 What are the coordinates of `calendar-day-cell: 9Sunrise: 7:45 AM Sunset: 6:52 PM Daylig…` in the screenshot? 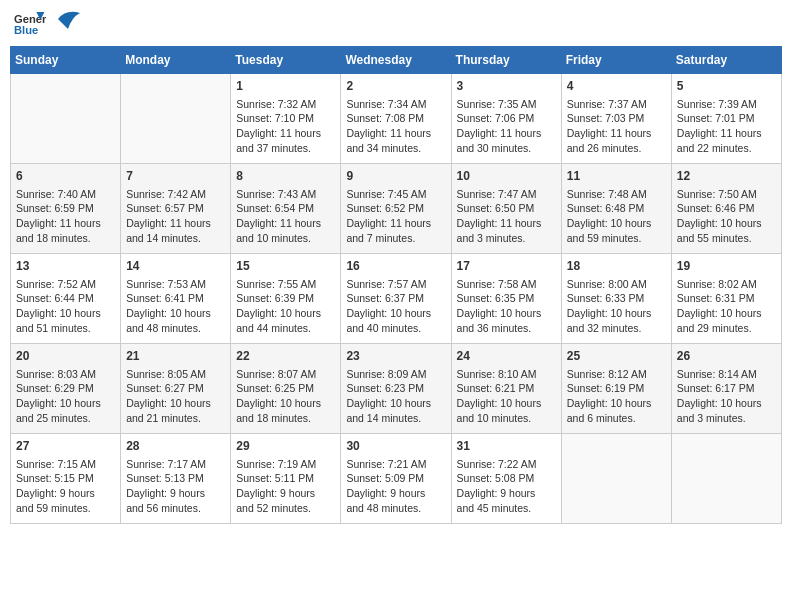 It's located at (396, 209).